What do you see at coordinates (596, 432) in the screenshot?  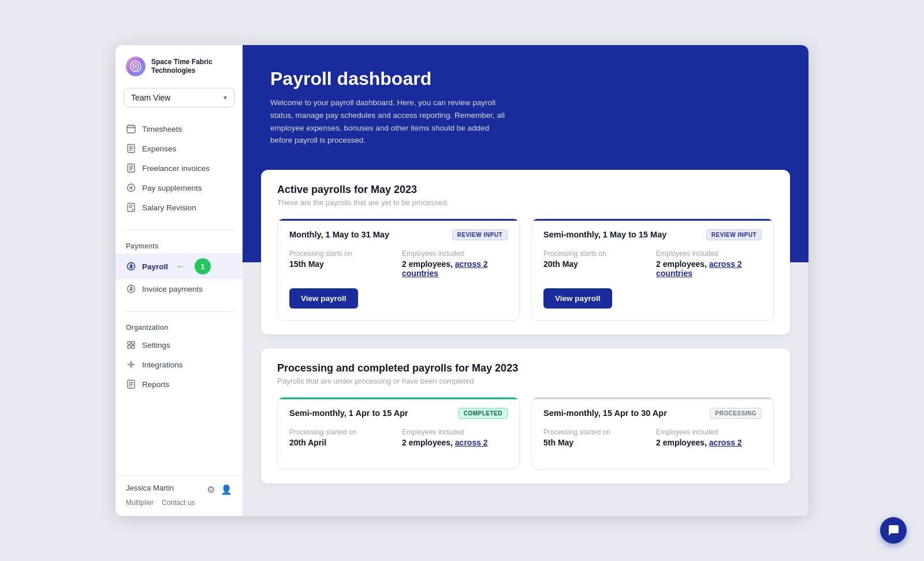 I see `processing-label-4: Processing started on` at bounding box center [596, 432].